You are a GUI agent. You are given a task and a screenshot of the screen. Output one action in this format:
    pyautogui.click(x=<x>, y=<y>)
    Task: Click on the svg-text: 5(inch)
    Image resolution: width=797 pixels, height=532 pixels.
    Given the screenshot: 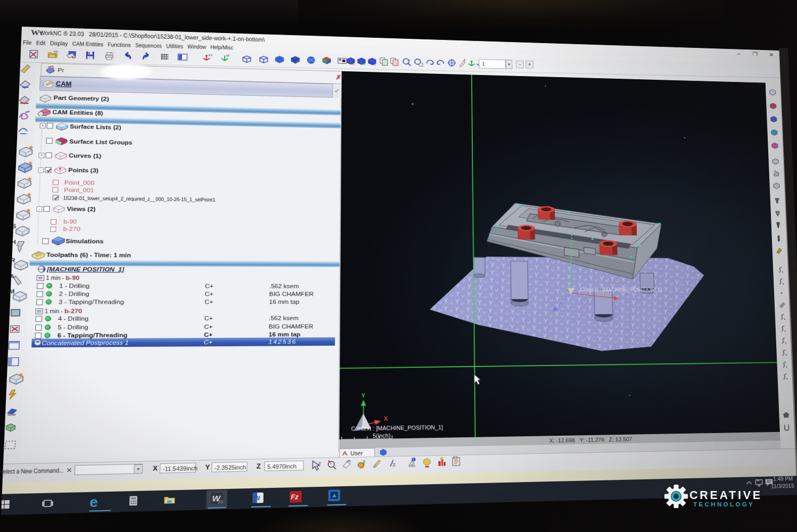 What is the action you would take?
    pyautogui.click(x=381, y=436)
    